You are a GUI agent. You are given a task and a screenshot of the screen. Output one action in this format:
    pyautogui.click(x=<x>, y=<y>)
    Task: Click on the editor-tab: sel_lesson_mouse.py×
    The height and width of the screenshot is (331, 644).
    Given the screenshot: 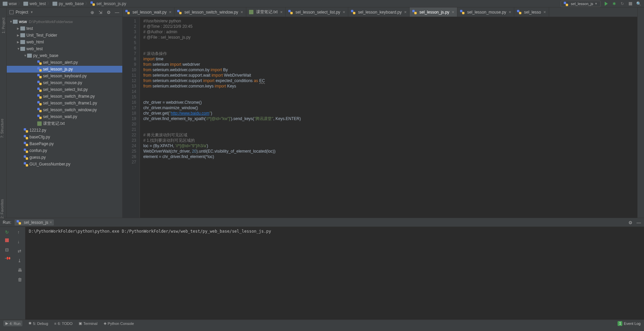 What is the action you would take?
    pyautogui.click(x=486, y=12)
    